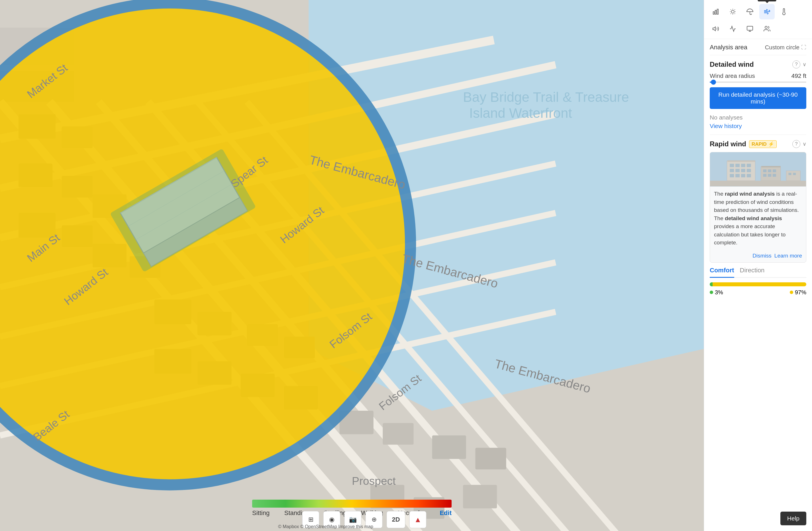 This screenshot has height=531, width=812. What do you see at coordinates (758, 256) in the screenshot?
I see `card-actions: Dismiss Learn more` at bounding box center [758, 256].